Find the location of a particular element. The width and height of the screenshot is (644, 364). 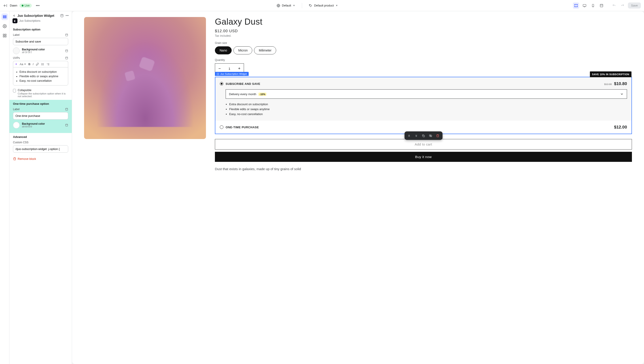

new-price: $10.80 is located at coordinates (620, 84).